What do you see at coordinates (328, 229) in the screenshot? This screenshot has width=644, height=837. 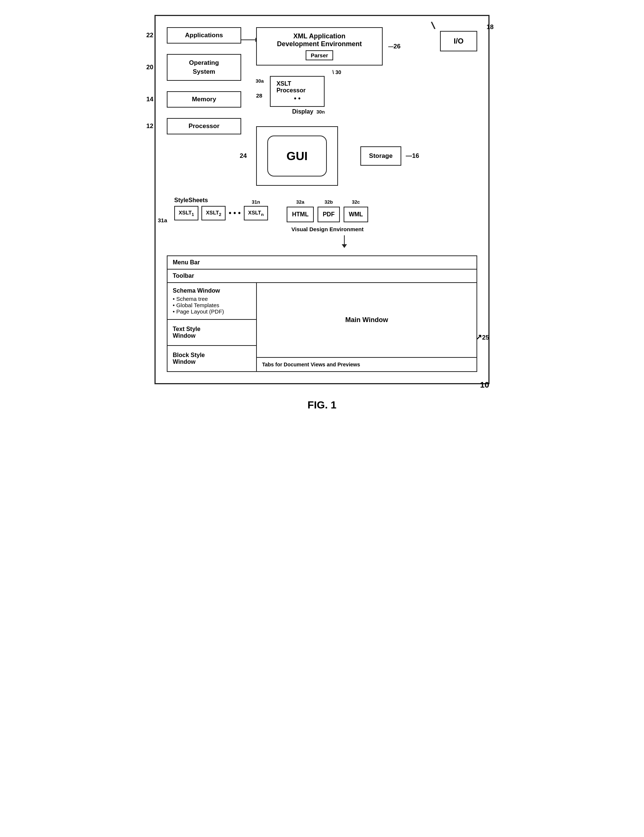 I see `visual-design-label: Visual Design Environment` at bounding box center [328, 229].